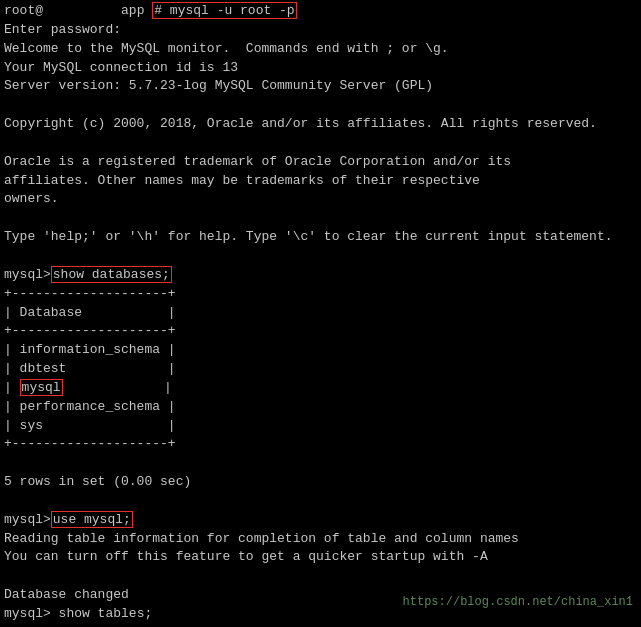  Describe the element at coordinates (320, 30) in the screenshot. I see `line-enter-pw: Enter password:` at that location.